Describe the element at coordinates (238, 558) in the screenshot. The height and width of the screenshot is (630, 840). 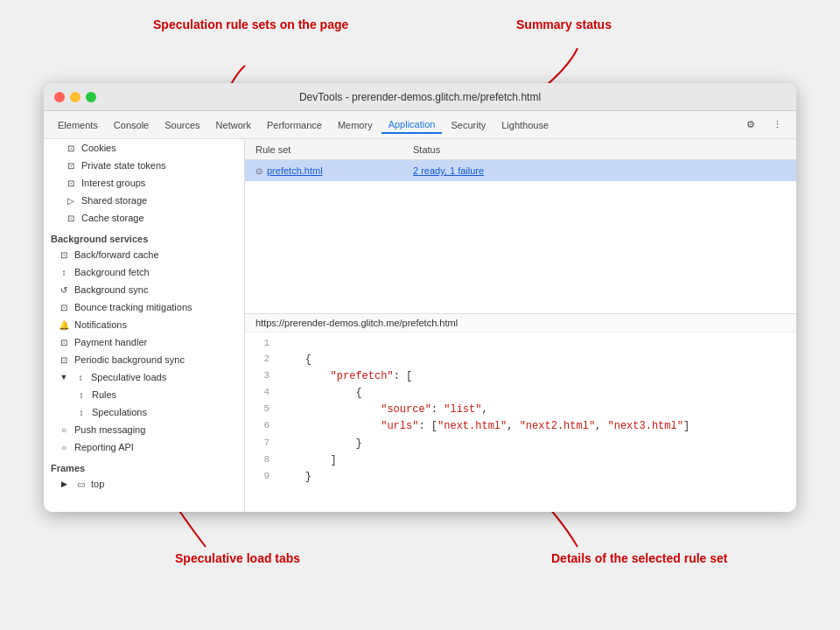
I see `annotation-speculative-load-tabs: Speculative load tabs` at that location.